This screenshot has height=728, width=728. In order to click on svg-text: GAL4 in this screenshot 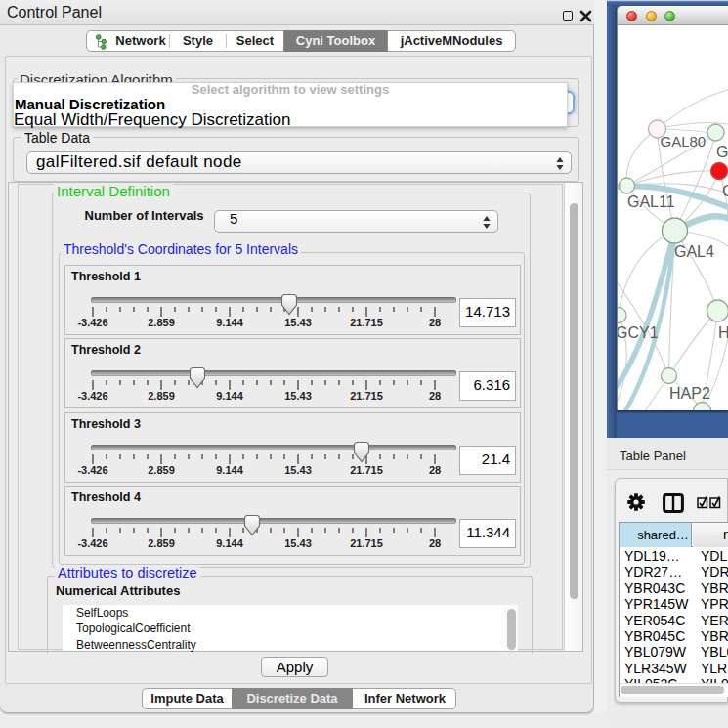, I will do `click(694, 252)`.